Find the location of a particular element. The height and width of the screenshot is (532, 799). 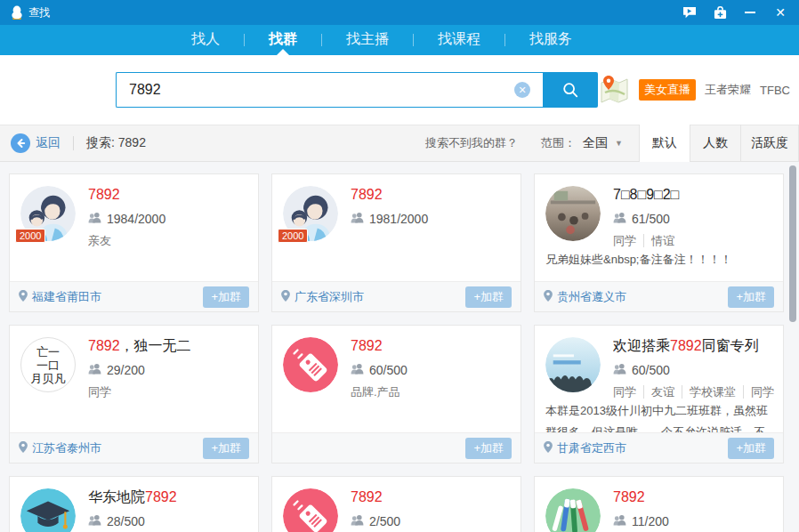

member-count: 60/500 is located at coordinates (388, 370).